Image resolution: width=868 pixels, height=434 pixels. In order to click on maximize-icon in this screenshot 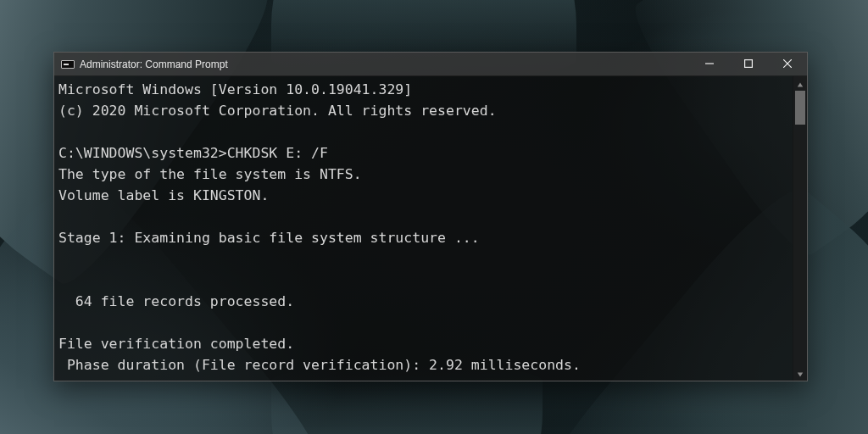, I will do `click(748, 64)`.